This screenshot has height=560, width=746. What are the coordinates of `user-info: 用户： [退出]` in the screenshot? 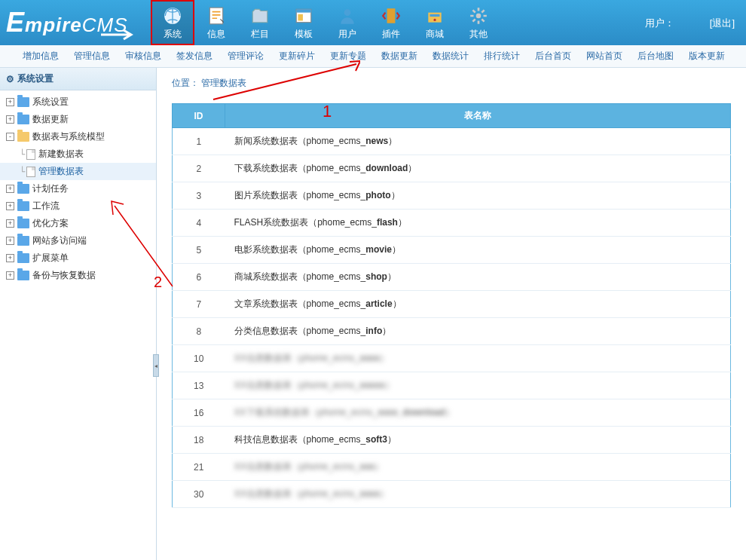 It's located at (690, 23).